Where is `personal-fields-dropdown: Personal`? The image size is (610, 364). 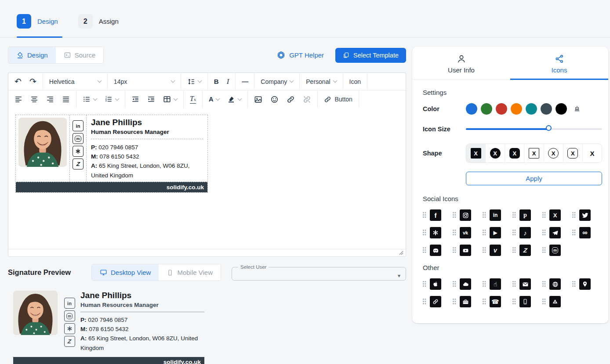
personal-fields-dropdown: Personal is located at coordinates (321, 82).